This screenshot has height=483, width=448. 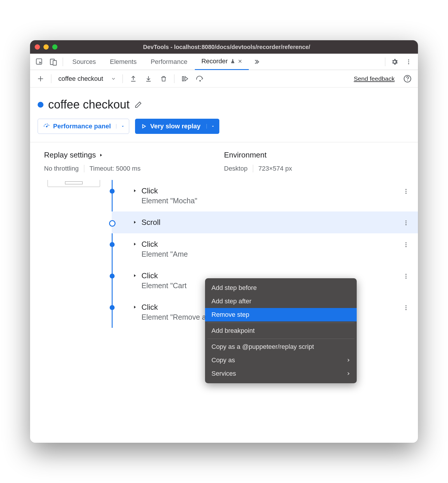 What do you see at coordinates (55, 47) in the screenshot?
I see `maximize-window-button` at bounding box center [55, 47].